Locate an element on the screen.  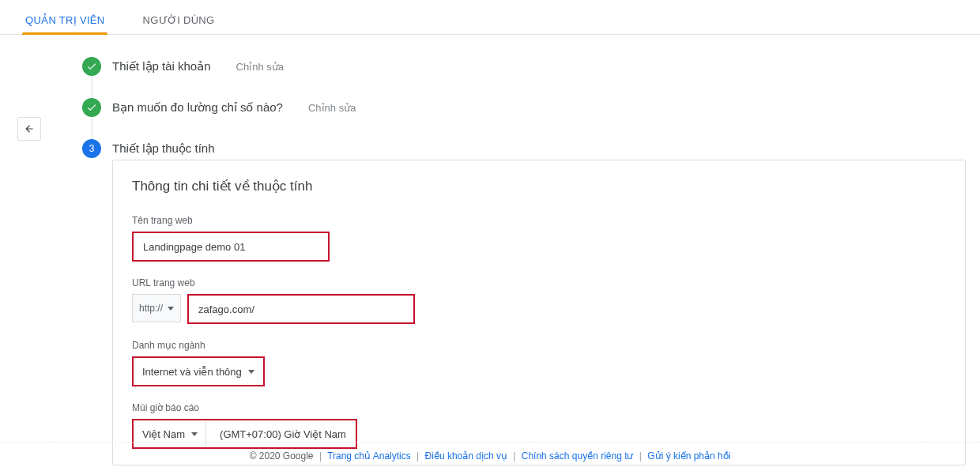
url-protocol-value: http:// is located at coordinates (151, 308).